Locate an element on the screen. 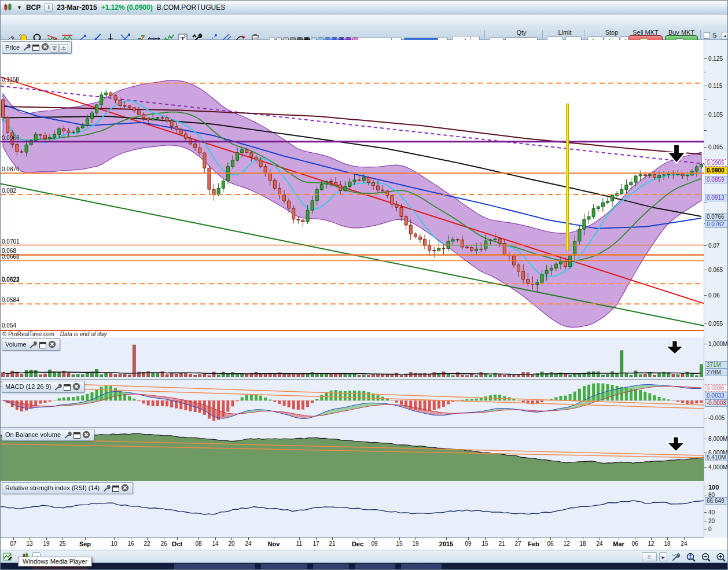 This screenshot has width=728, height=570. s-checkbox is located at coordinates (707, 36).